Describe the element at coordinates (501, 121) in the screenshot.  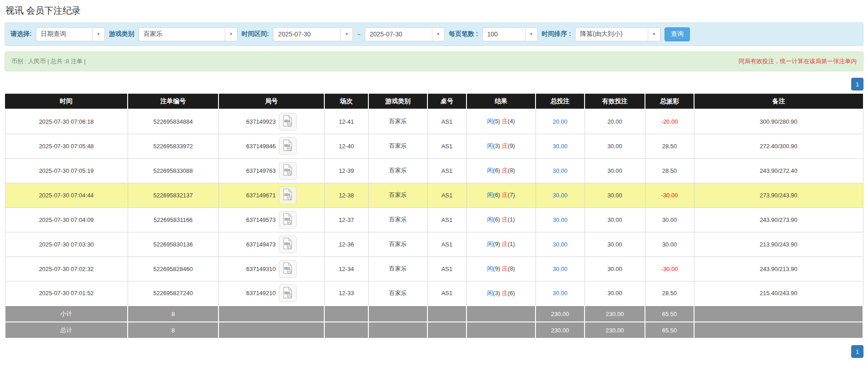
I see `result-cell: 闲(5) 庄(4)` at that location.